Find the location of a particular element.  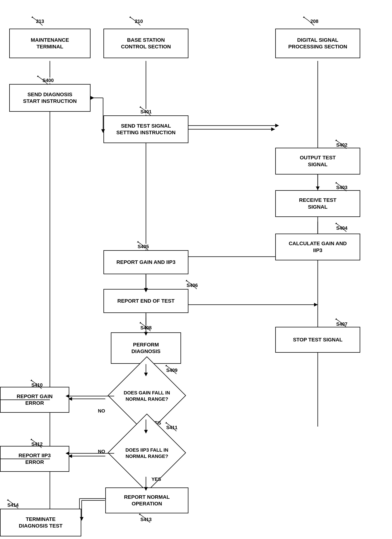

col-213-arrow is located at coordinates (39, 22).